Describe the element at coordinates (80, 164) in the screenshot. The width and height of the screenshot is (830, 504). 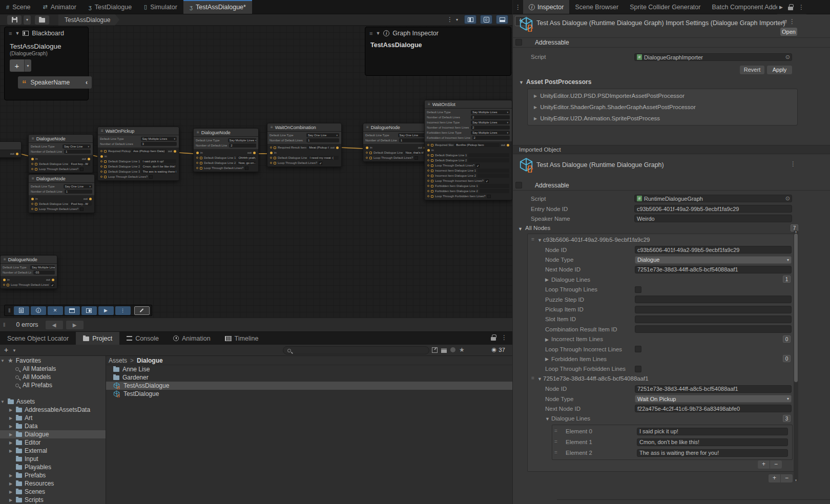
I see `dialogue-line-value: Foot boy...W` at that location.